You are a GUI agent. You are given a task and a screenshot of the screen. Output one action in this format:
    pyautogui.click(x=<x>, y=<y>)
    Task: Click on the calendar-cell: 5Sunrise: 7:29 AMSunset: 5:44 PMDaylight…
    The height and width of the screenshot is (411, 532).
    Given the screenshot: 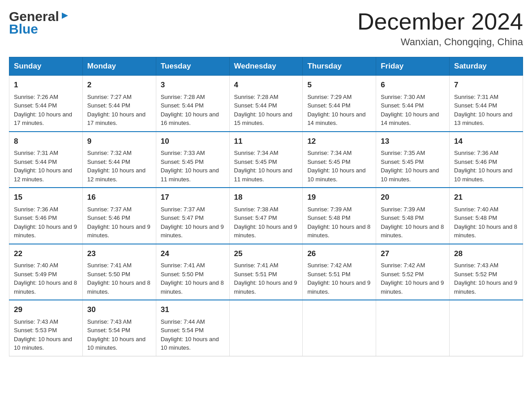 What is the action you would take?
    pyautogui.click(x=339, y=104)
    